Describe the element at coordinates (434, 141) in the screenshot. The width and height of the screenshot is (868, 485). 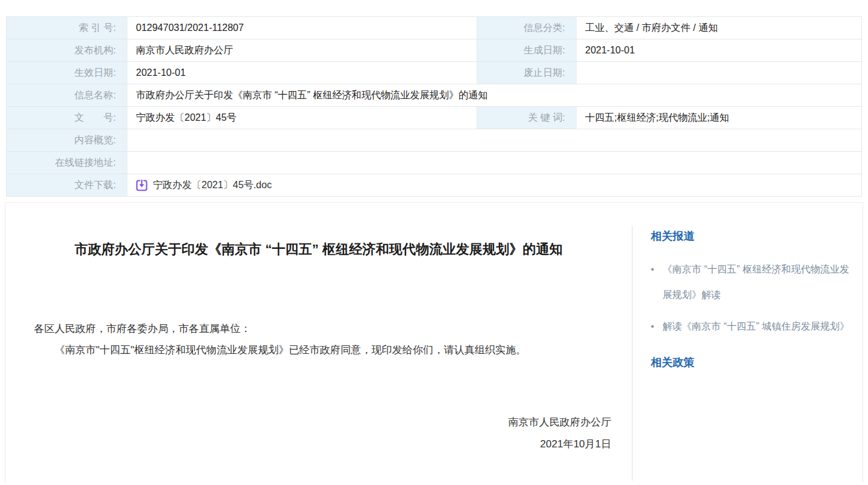
I see `table-row: 内容概览:` at that location.